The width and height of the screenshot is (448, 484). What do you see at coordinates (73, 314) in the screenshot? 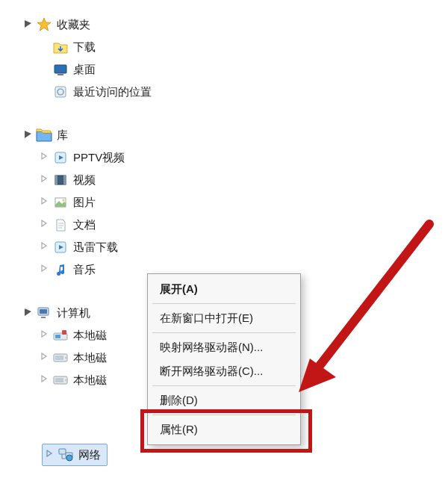
I see `tree-label: 计算机` at bounding box center [73, 314].